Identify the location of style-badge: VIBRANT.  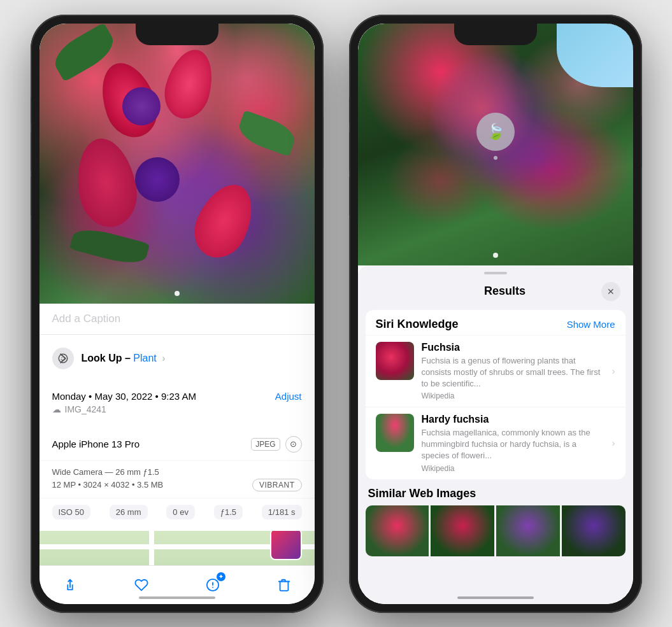
(277, 485).